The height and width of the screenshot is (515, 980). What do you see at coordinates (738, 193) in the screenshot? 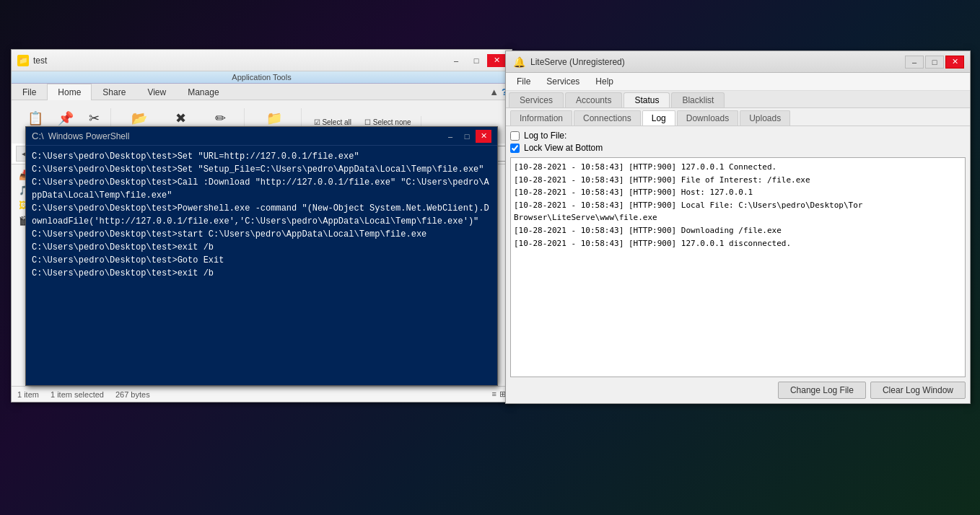
I see `log-entry: [10-28-2021 - 10:58:43] [HTTP:900] Host:…` at bounding box center [738, 193].